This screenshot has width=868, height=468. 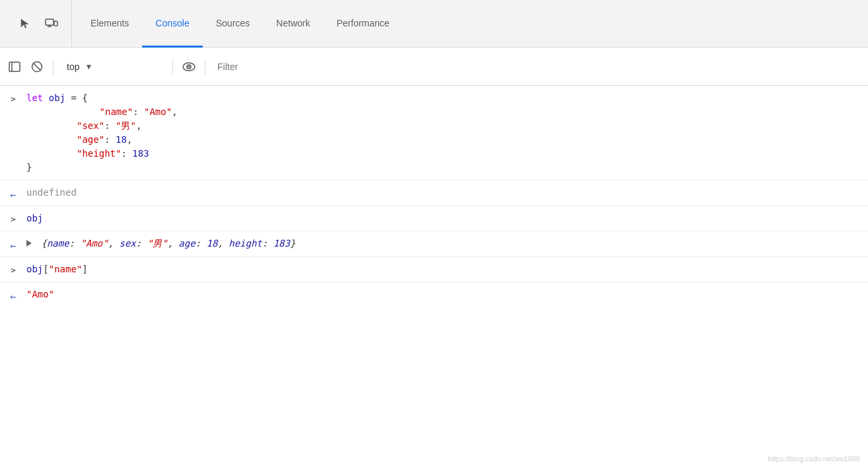 I want to click on output-icon-2: ←, so click(x=13, y=244).